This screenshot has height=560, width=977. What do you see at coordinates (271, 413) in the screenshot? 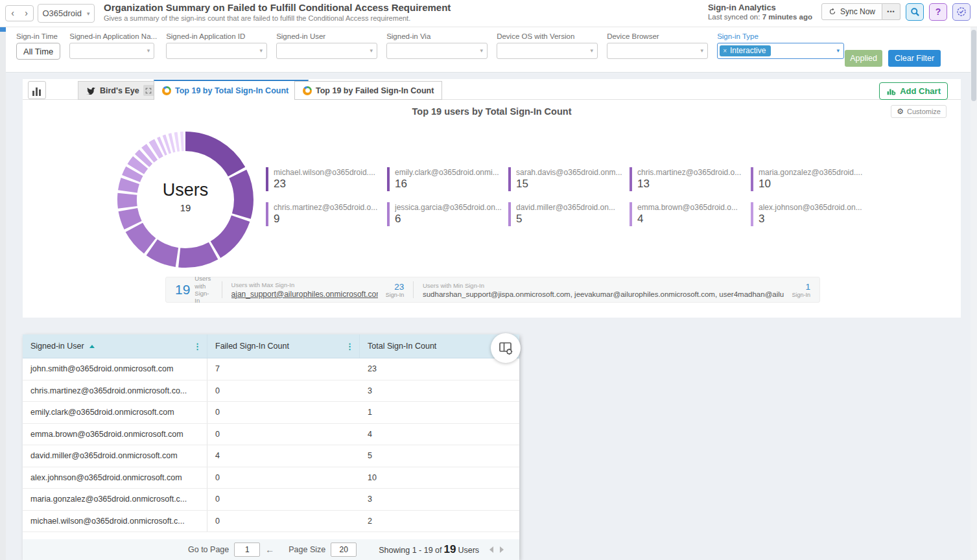
I see `table-row: emily.clark@o365droid.onmicrosoft.com01` at bounding box center [271, 413].